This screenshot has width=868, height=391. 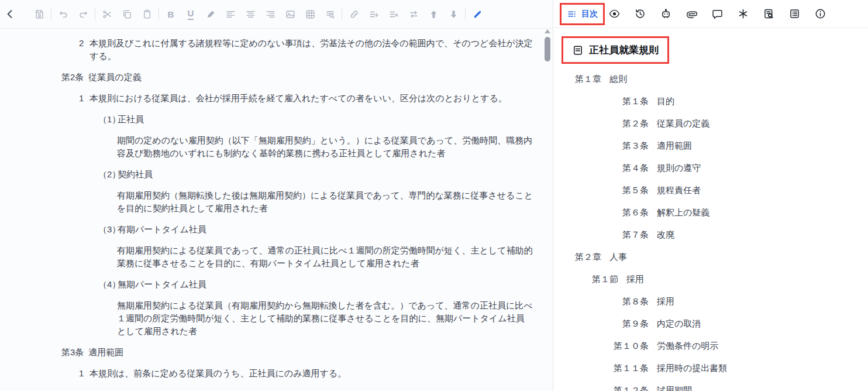 I want to click on info-icon, so click(x=820, y=14).